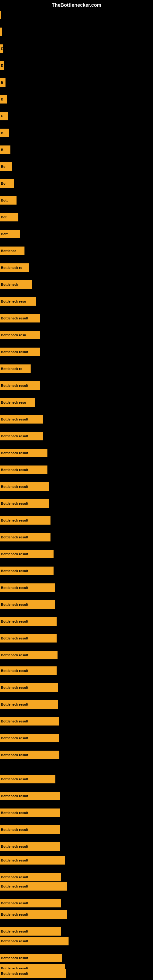 The image size is (153, 980). I want to click on bar-row: Bottleneck resu, so click(18, 402).